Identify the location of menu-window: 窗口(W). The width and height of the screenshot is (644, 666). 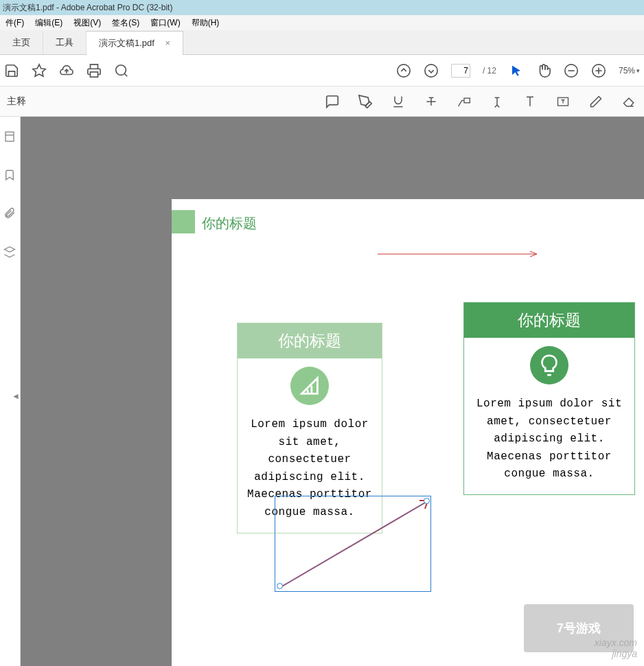
(165, 23).